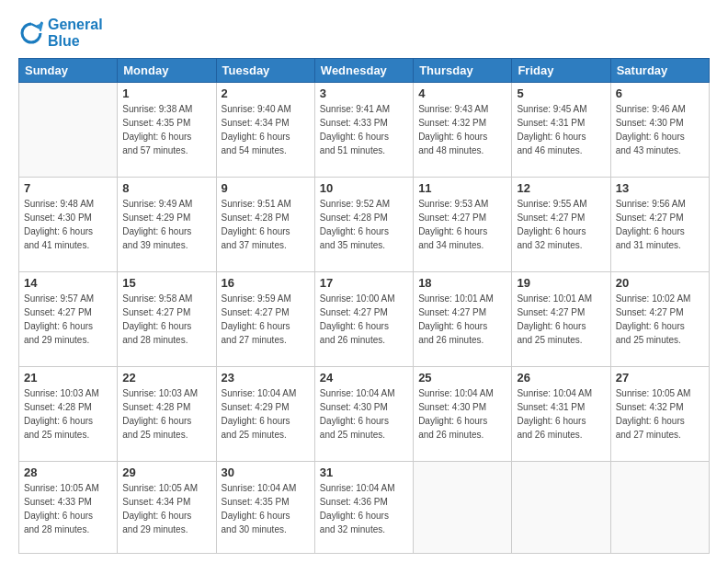 The height and width of the screenshot is (563, 728). Describe the element at coordinates (462, 319) in the screenshot. I see `day-info: Sunrise: 10:01 AM Sunset: 4:27 PM Daylig…` at that location.